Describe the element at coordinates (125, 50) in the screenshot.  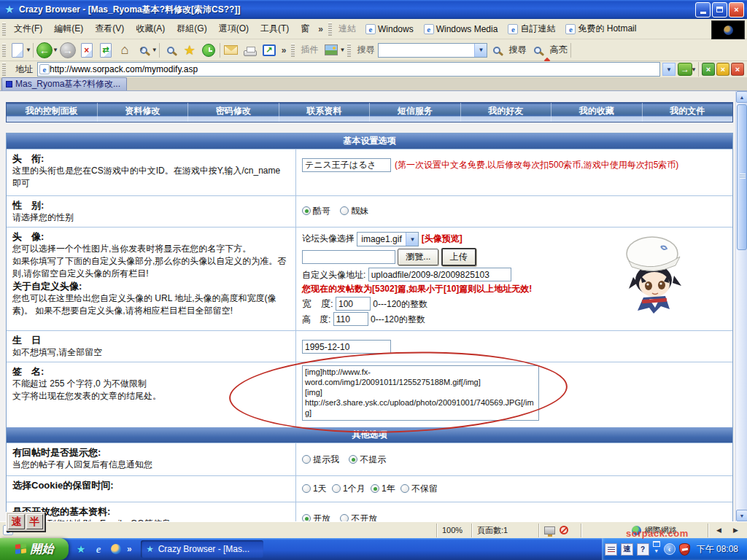
I see `home-button: ⌂` at that location.